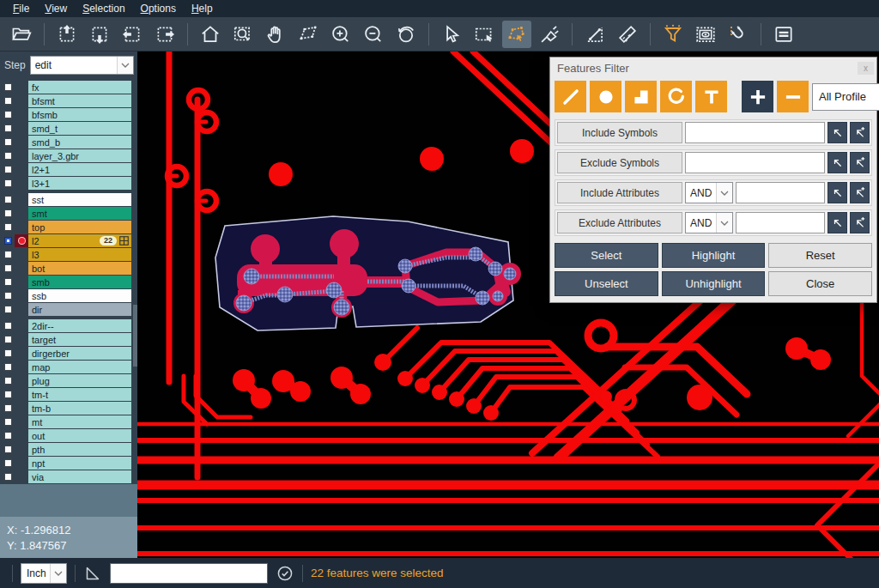  What do you see at coordinates (80, 436) in the screenshot?
I see `layer-name: out` at bounding box center [80, 436].